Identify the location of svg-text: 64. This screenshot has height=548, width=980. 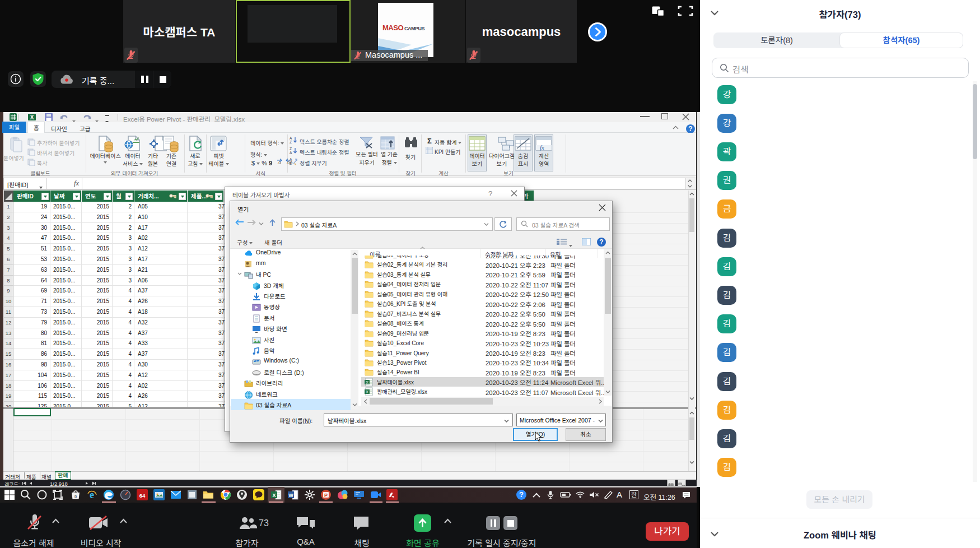
(142, 495).